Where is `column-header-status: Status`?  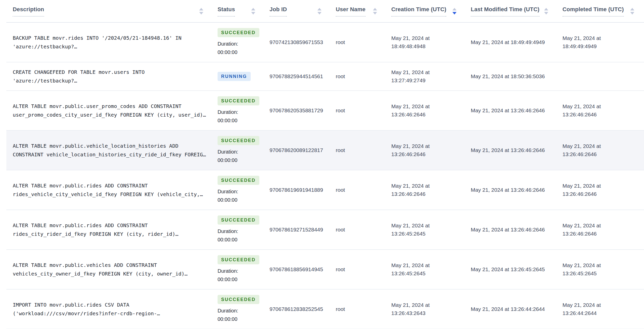
column-header-status: Status is located at coordinates (239, 11).